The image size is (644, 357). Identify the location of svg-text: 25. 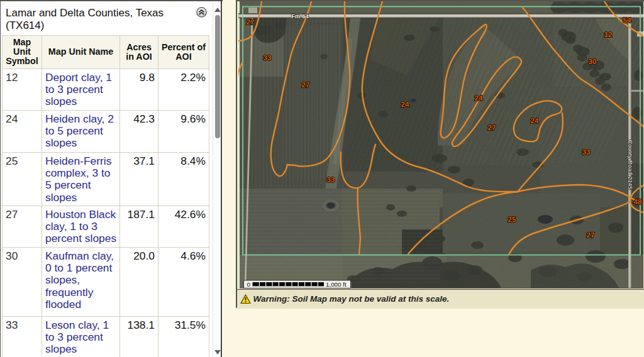
(512, 219).